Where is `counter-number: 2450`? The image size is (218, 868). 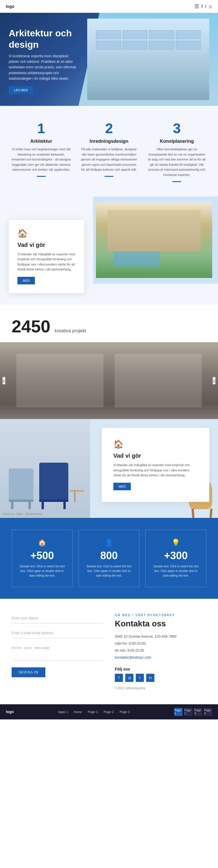
counter-number: 2450 is located at coordinates (31, 327).